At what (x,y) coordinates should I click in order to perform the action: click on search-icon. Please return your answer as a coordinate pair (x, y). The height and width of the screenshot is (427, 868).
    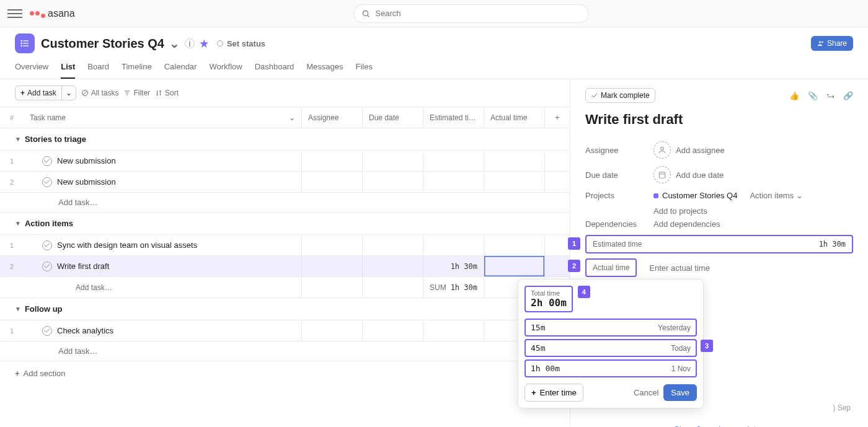
    Looking at the image, I should click on (366, 14).